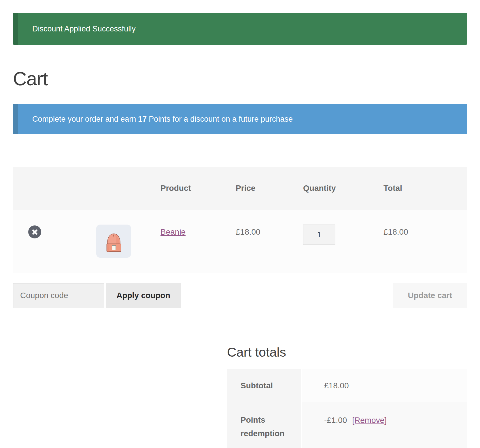 Image resolution: width=480 pixels, height=448 pixels. Describe the element at coordinates (35, 232) in the screenshot. I see `x-circle-icon` at that location.